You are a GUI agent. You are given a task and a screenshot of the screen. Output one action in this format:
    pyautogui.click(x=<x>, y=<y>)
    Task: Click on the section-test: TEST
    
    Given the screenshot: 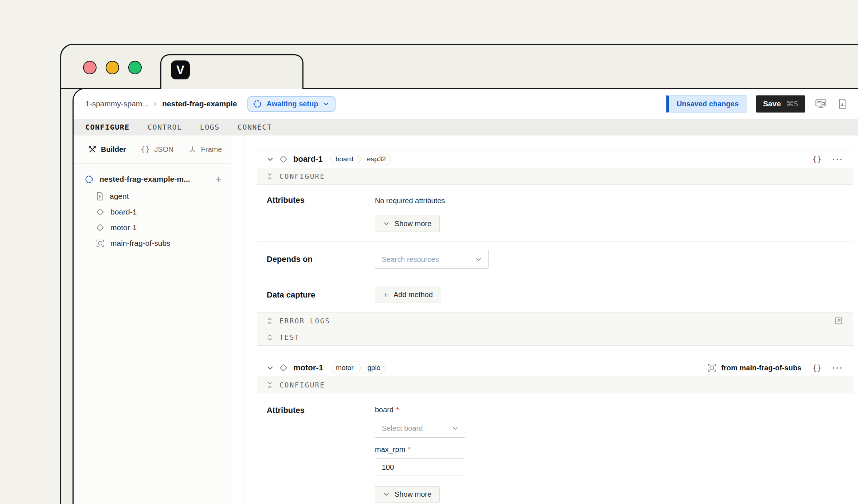 What is the action you would take?
    pyautogui.click(x=555, y=337)
    